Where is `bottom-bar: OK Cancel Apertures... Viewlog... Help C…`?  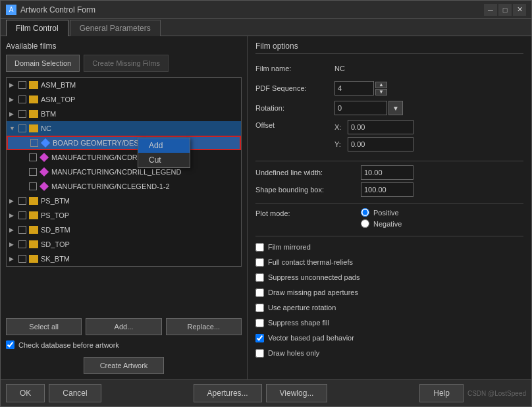 bottom-bar: OK Cancel Apertures... Viewlog... Help C… is located at coordinates (266, 393).